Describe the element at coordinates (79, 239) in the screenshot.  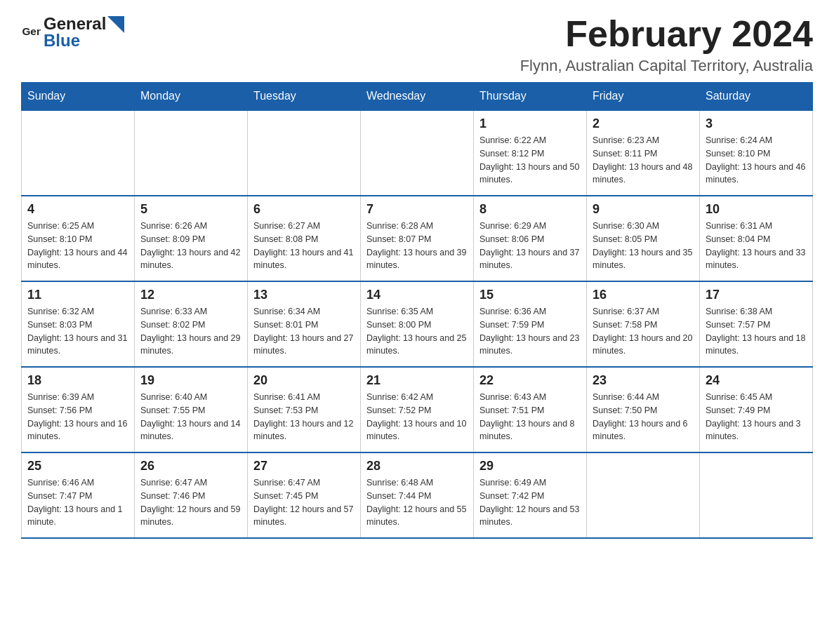
I see `table-row: 4Sunrise: 6:25 AMSunset: 8:10 PMDaylight…` at that location.